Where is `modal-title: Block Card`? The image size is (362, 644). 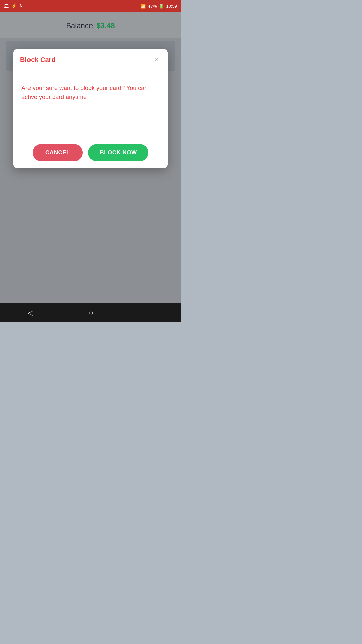 modal-title: Block Card is located at coordinates (38, 60).